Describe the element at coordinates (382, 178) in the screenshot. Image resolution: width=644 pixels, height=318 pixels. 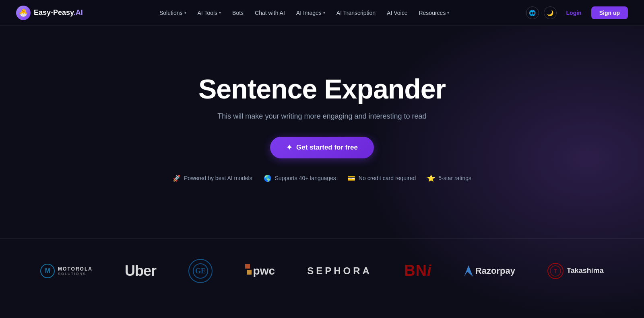
I see `badge-no-credit-card: 💳 No credit card required` at that location.